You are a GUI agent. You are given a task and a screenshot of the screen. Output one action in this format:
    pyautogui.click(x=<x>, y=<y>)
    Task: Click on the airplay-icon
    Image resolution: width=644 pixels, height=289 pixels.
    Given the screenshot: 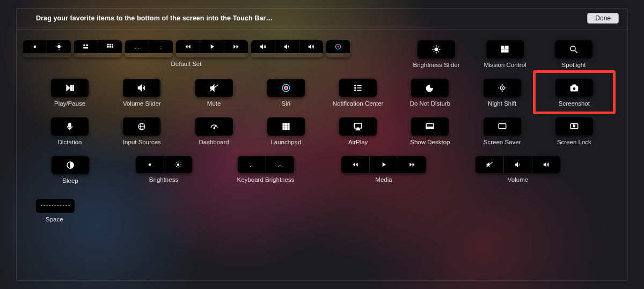 What is the action you would take?
    pyautogui.click(x=358, y=127)
    